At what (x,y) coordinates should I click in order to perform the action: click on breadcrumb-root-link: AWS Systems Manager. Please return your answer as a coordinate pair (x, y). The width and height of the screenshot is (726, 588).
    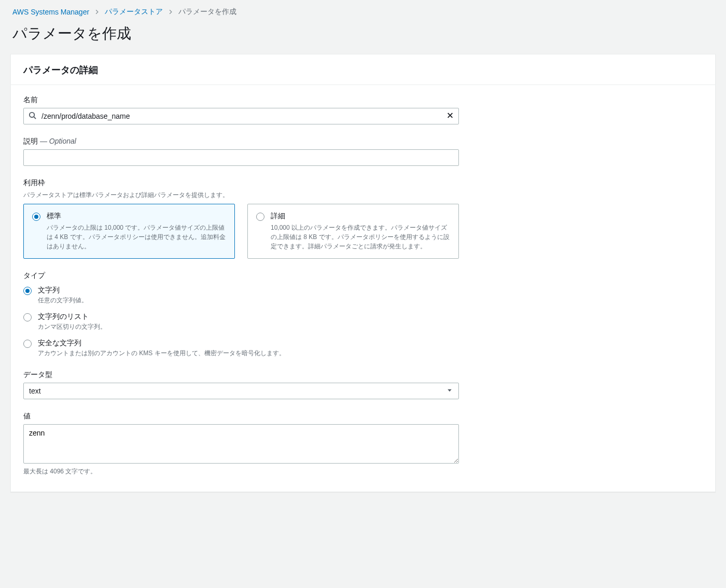
    Looking at the image, I should click on (51, 12).